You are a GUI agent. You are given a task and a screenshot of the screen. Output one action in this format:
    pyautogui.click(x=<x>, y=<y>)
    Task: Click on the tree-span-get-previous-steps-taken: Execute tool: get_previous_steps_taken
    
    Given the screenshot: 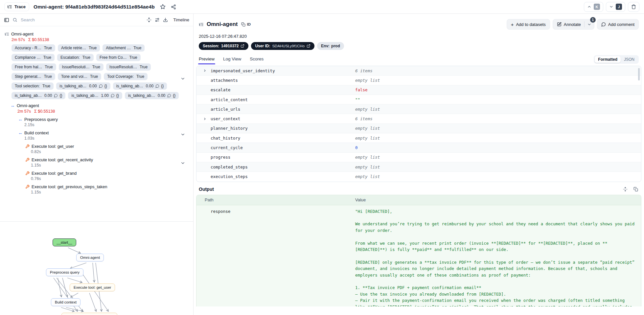 What is the action you would take?
    pyautogui.click(x=97, y=187)
    